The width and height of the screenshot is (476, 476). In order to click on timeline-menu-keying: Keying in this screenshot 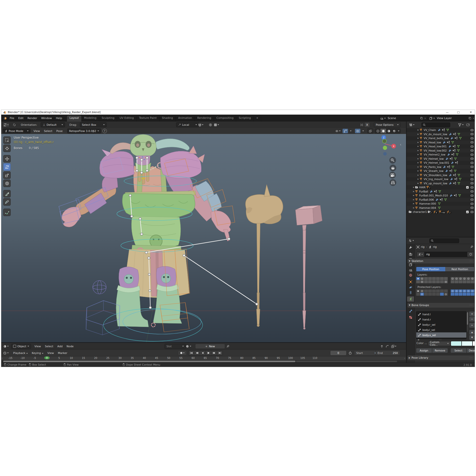, I will do `click(38, 353)`.